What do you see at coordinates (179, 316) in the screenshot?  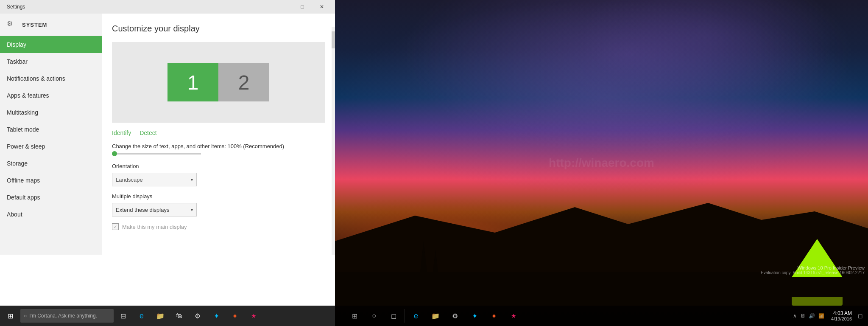 I see `store-icon: 🛍` at bounding box center [179, 316].